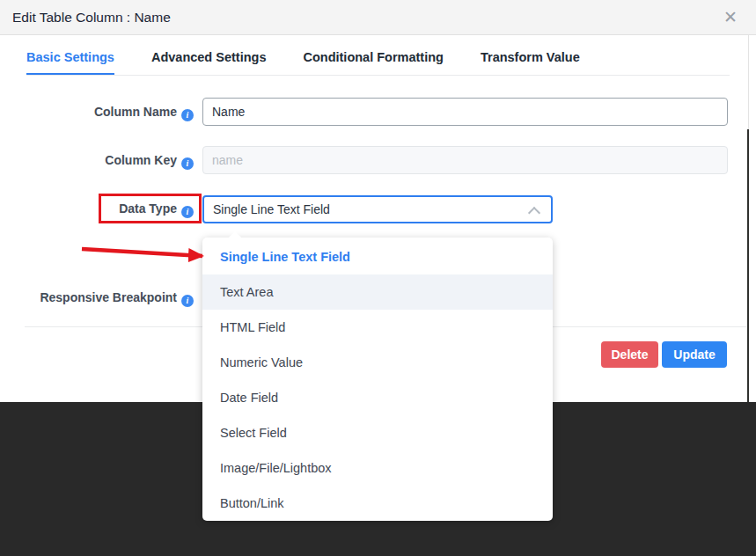 The height and width of the screenshot is (556, 756). Describe the element at coordinates (373, 55) in the screenshot. I see `tab-conditional-formatting: Conditional Formatting` at that location.